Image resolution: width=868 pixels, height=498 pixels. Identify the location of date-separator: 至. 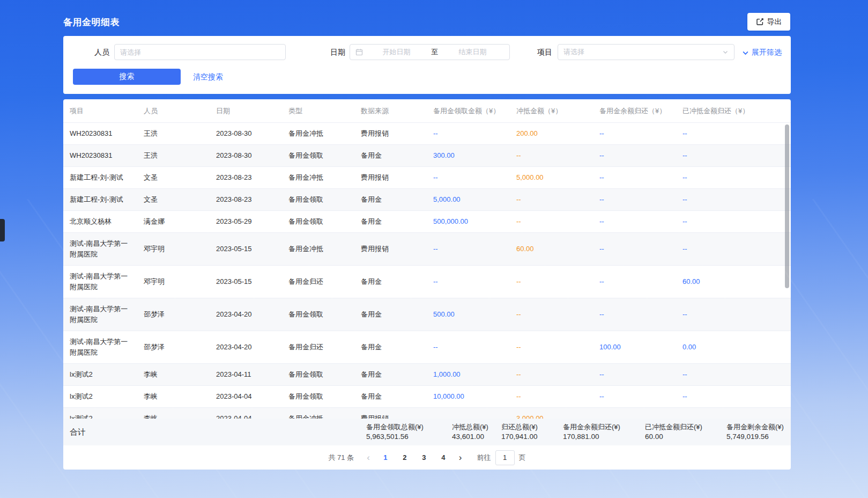
(434, 52).